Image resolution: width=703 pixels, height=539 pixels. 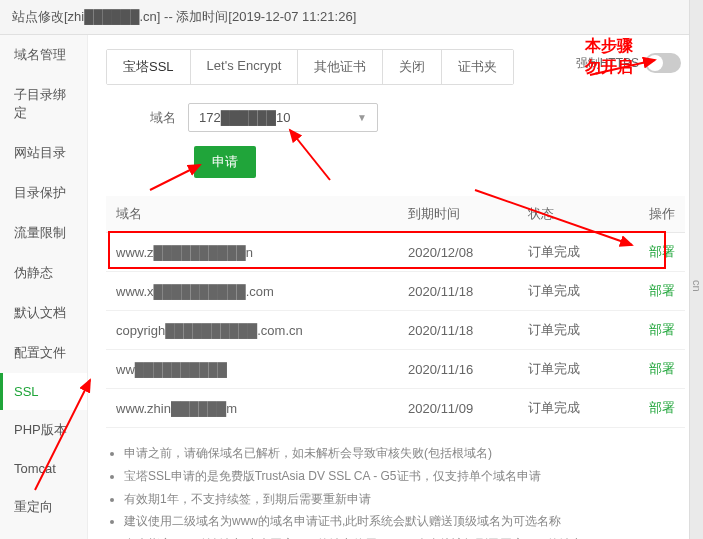 I want to click on note-item: 宝塔SSL申请的是免费版TrustAsia DV SSL CA - G5证书，仅…, so click(x=404, y=476).